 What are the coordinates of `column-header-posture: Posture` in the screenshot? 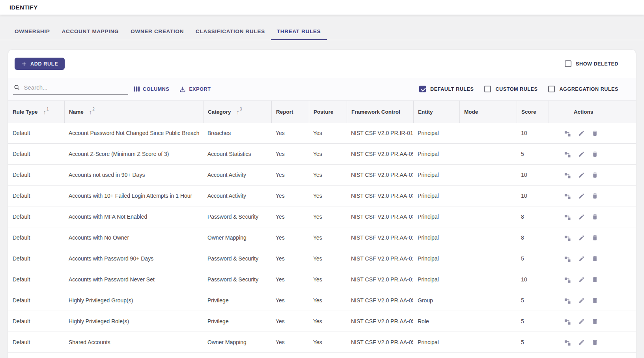 It's located at (328, 112).